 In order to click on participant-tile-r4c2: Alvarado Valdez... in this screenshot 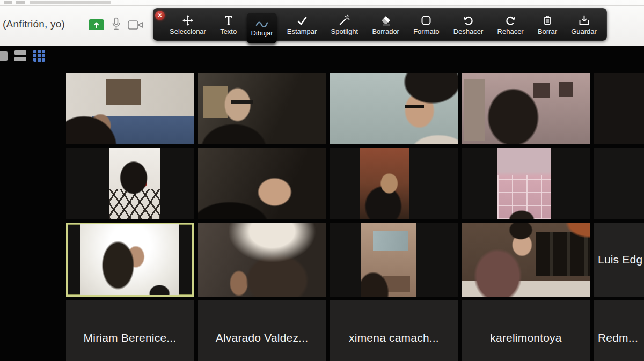, I will do `click(262, 330)`.